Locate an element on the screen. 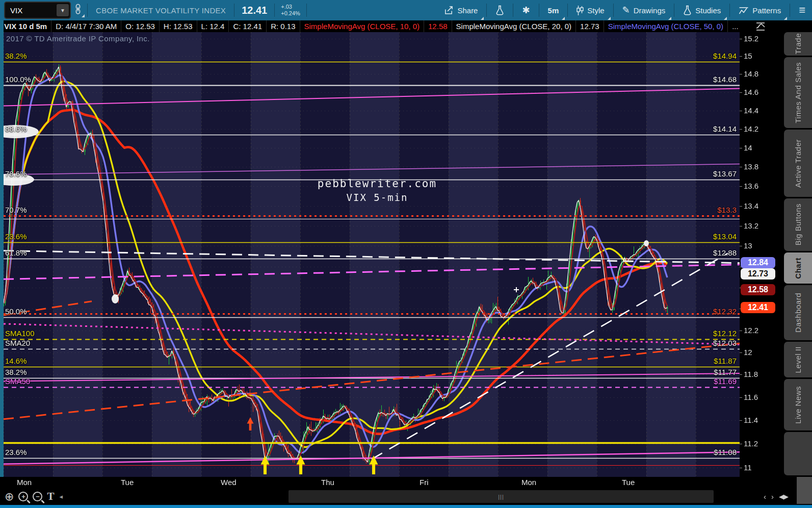 The width and height of the screenshot is (812, 508). symbol-value: VIX is located at coordinates (34, 10).